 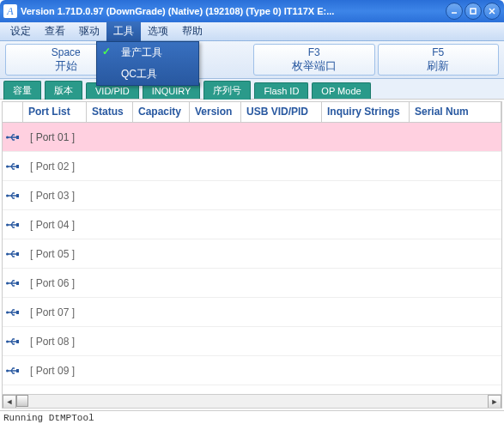 What do you see at coordinates (252, 402) in the screenshot?
I see `scroll-track` at bounding box center [252, 402].